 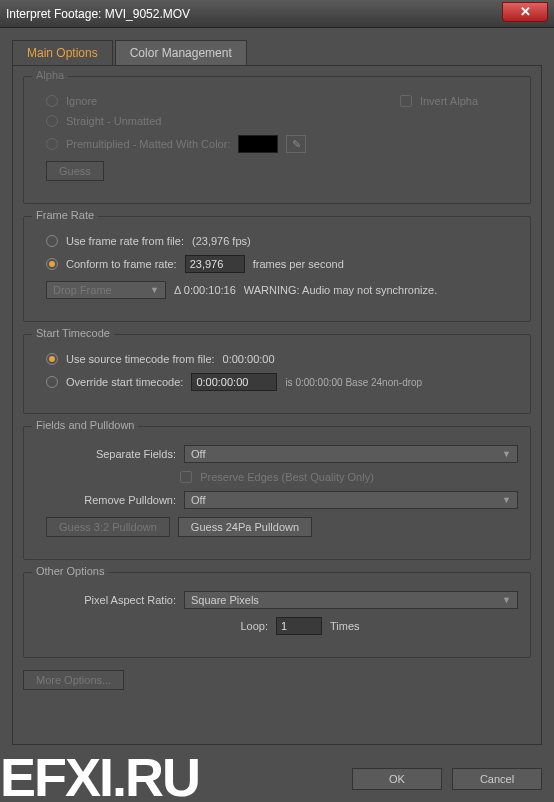 What do you see at coordinates (73, 333) in the screenshot?
I see `group-start-timecode-title: Start Timecode` at bounding box center [73, 333].